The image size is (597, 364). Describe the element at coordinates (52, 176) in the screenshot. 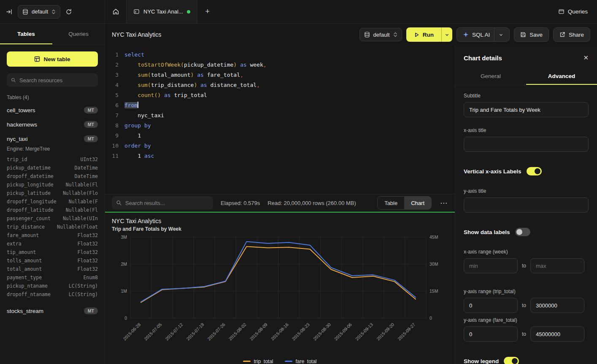

I see `column-row: dropoff_datetimeDateTime` at that location.